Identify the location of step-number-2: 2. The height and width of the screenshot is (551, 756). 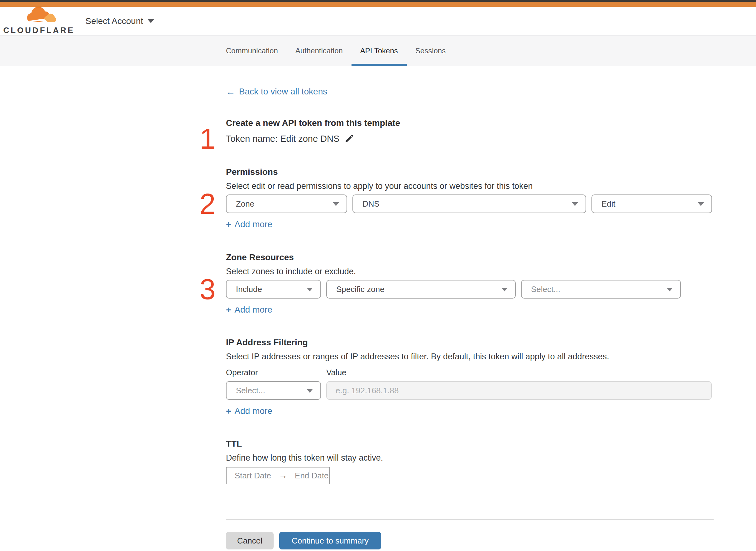
(207, 204).